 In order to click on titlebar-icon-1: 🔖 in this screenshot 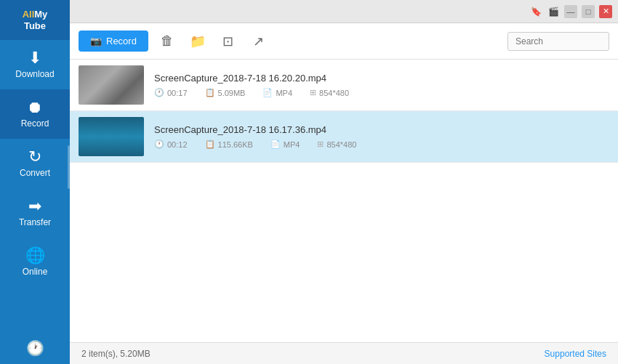, I will do `click(536, 12)`.